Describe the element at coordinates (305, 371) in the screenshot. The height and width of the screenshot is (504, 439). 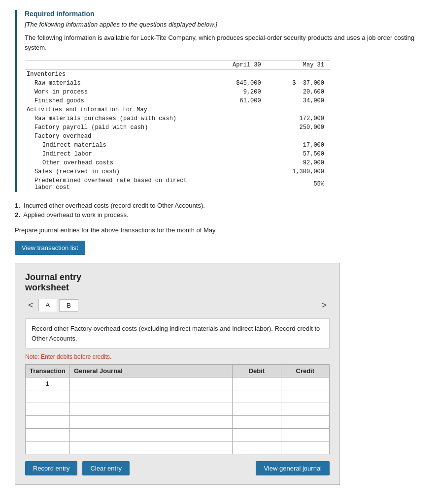
I see `col-header-credit: Credit` at that location.